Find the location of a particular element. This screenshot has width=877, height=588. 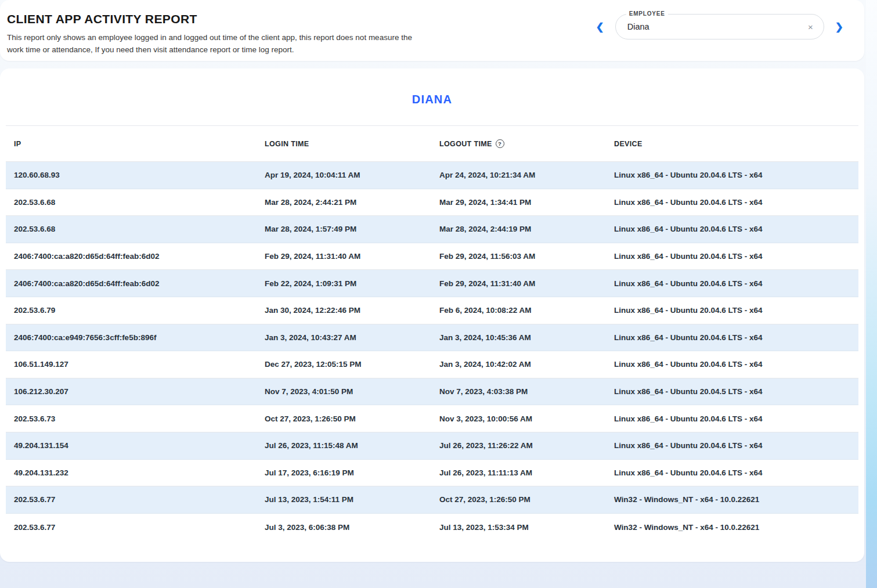

cell-logout-time: Feb 6, 2024, 10:08:22 AM is located at coordinates (519, 310).